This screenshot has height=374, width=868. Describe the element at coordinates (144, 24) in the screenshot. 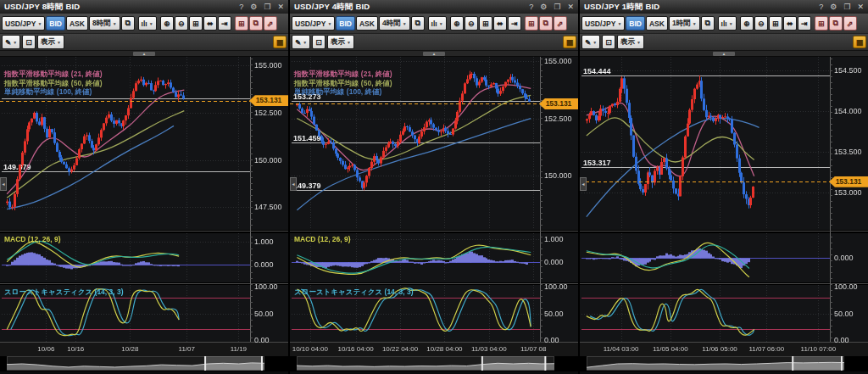

I see `chart-toolbar-row1: USD/JPY ▼ BID ASK 8時間 ▼ ⧉ ılı ▼ ⊕ ⊖ ⊞ ⬌` at that location.